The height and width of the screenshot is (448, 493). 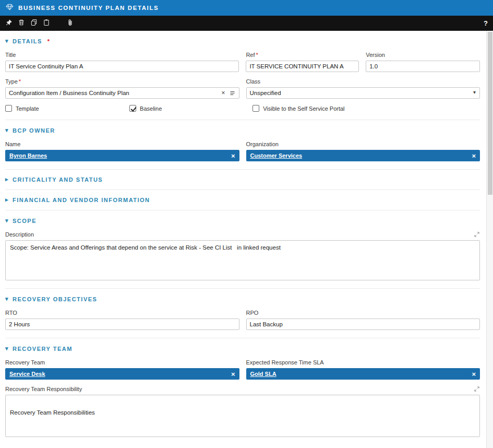 What do you see at coordinates (43, 349) in the screenshot?
I see `section-title: RECOVERY TEAM` at bounding box center [43, 349].